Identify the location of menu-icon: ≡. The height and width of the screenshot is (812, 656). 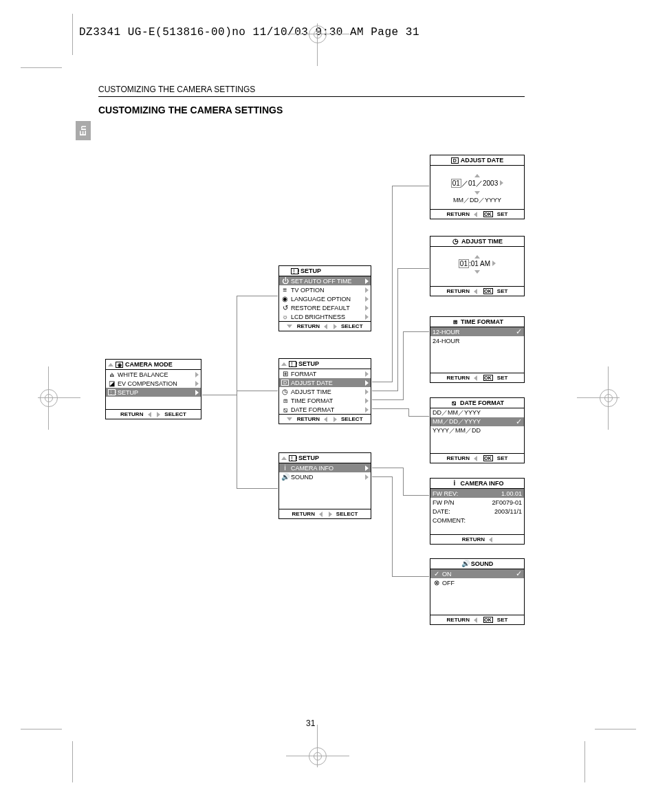
(285, 290).